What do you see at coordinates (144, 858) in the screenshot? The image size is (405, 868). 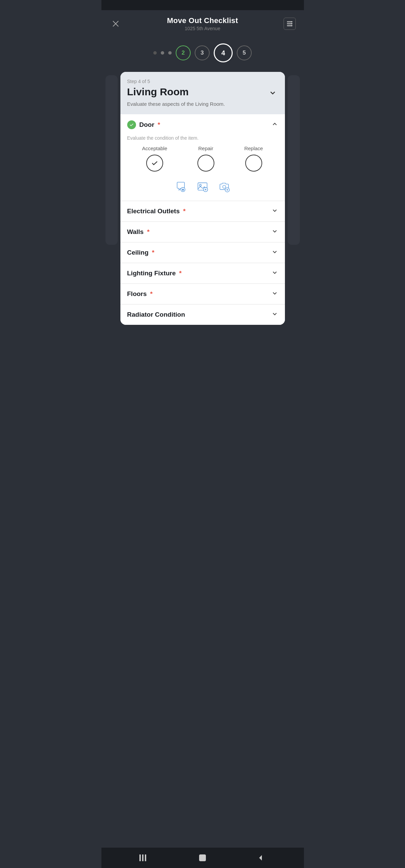 I see `recent-apps-button` at bounding box center [144, 858].